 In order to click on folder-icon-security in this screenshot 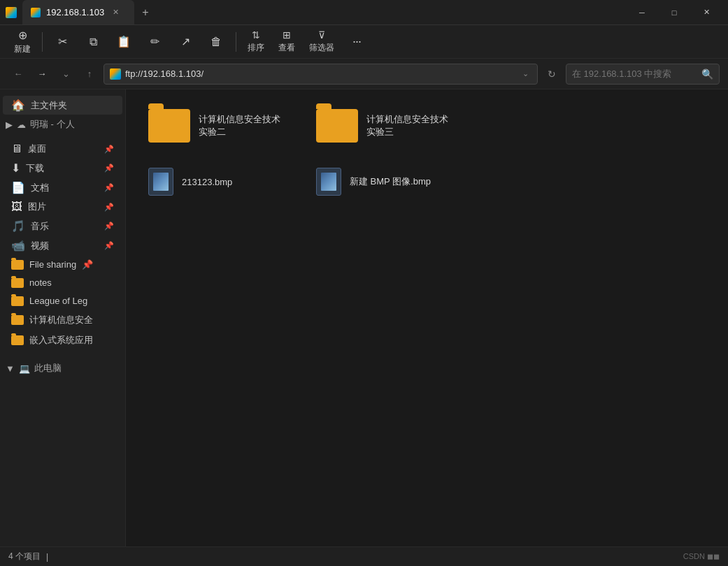, I will do `click(17, 320)`.